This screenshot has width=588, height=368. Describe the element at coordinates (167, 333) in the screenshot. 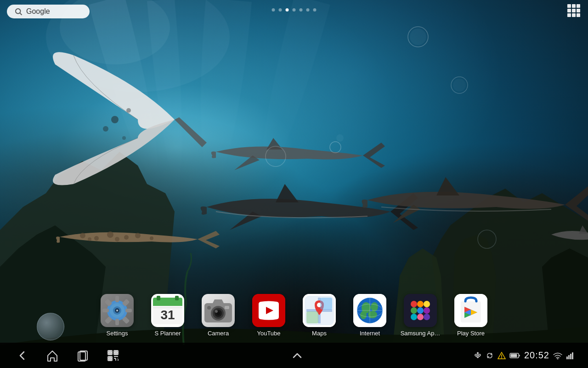

I see `splanner-label: S Planner` at that location.